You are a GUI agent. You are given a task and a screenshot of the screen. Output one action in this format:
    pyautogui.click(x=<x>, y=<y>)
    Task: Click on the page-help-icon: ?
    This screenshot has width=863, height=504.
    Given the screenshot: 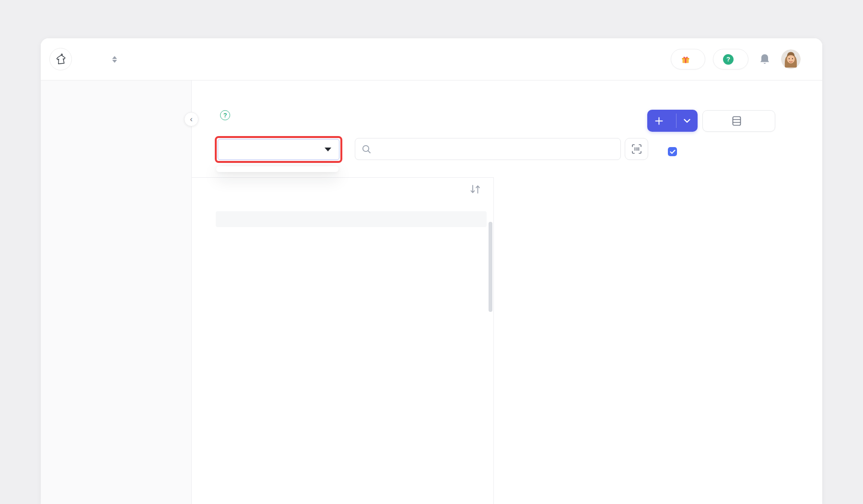 What is the action you would take?
    pyautogui.click(x=225, y=115)
    